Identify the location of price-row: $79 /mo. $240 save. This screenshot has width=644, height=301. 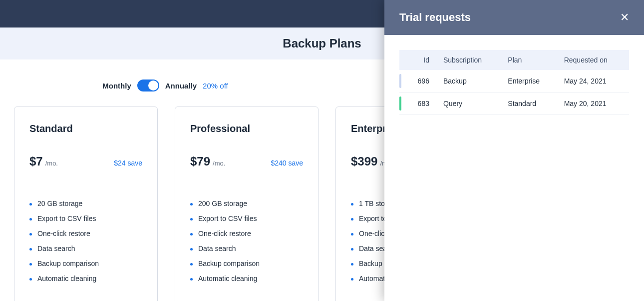
(247, 162).